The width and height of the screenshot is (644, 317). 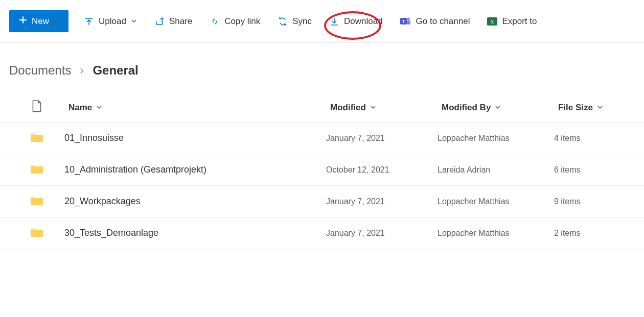 What do you see at coordinates (594, 233) in the screenshot?
I see `row-file-size: 2 items` at bounding box center [594, 233].